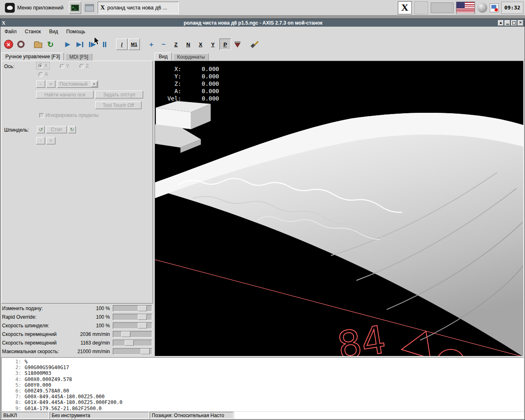 The height and width of the screenshot is (420, 525). What do you see at coordinates (163, 57) in the screenshot?
I see `tab-preview: Вид` at bounding box center [163, 57].